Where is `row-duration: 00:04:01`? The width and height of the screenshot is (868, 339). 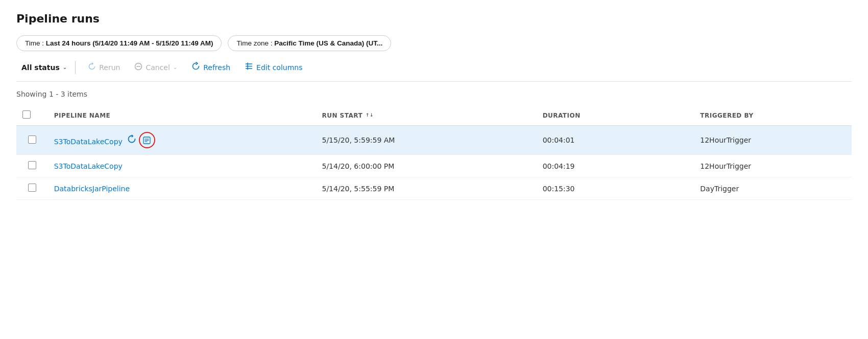 row-duration: 00:04:01 is located at coordinates (616, 140).